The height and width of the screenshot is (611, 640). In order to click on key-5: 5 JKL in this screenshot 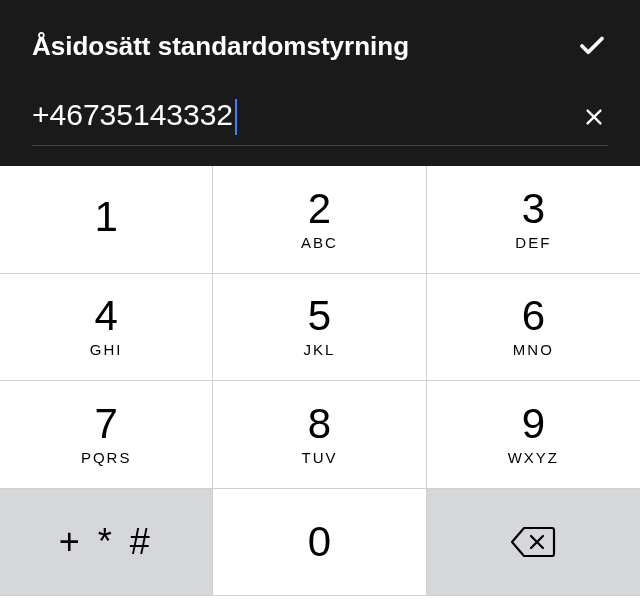, I will do `click(320, 328)`.